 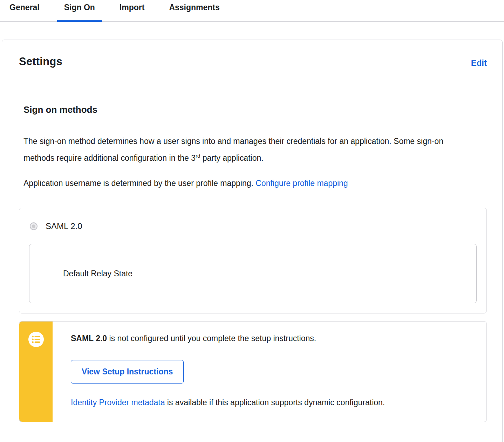 What do you see at coordinates (36, 339) in the screenshot?
I see `list-icon` at bounding box center [36, 339].